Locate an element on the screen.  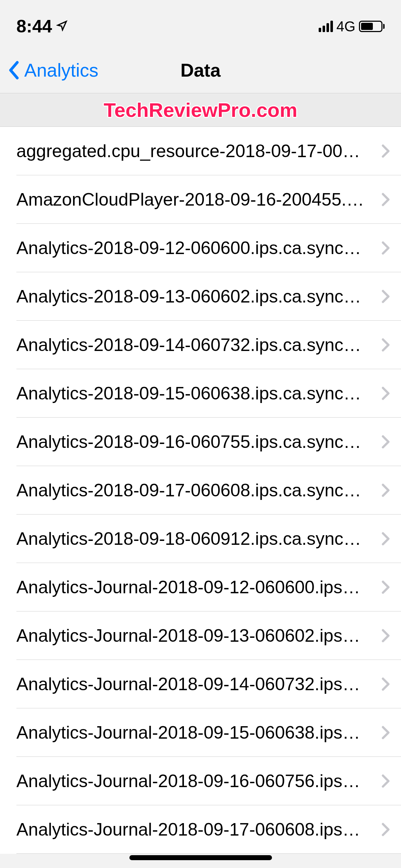
list-item: Analytics-Journal-2018-09-16-060756.ips… is located at coordinates (200, 781).